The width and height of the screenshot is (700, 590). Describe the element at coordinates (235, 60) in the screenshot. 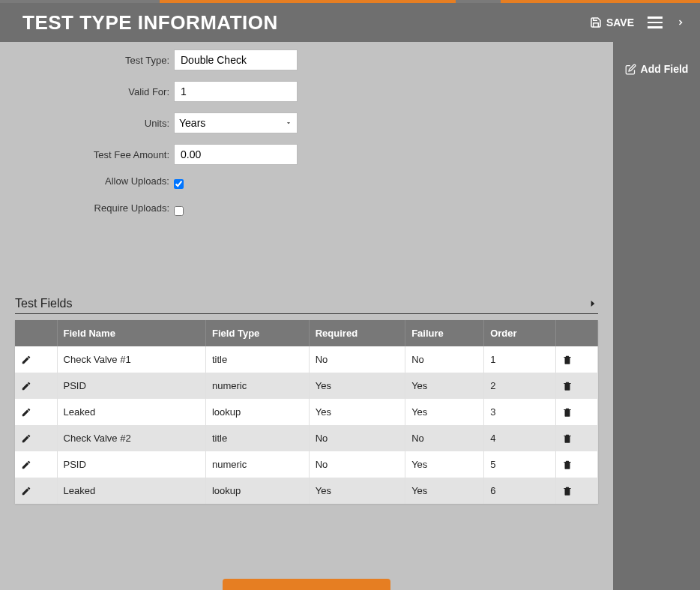

I see `test-type-input` at that location.